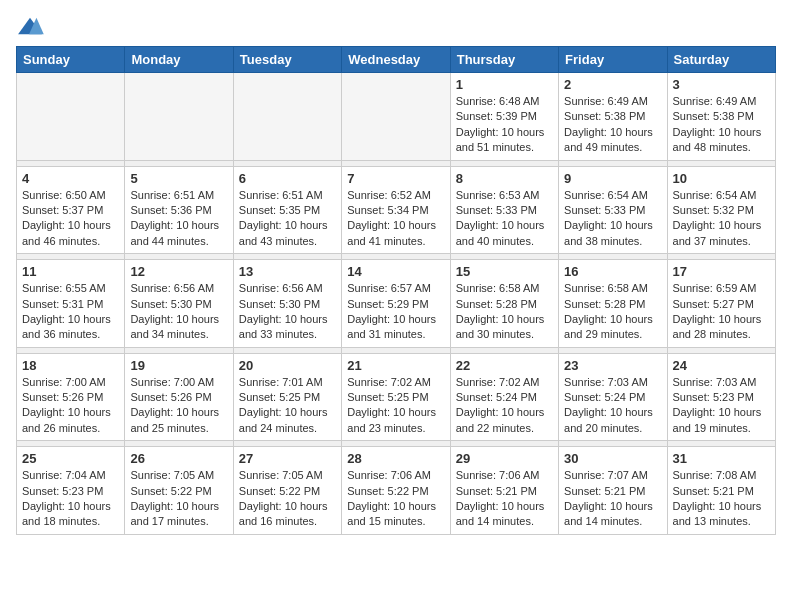  What do you see at coordinates (613, 117) in the screenshot?
I see `day-cell: 2Sunrise: 6:49 AMSunset: 5:38 PMDaylight…` at bounding box center [613, 117].